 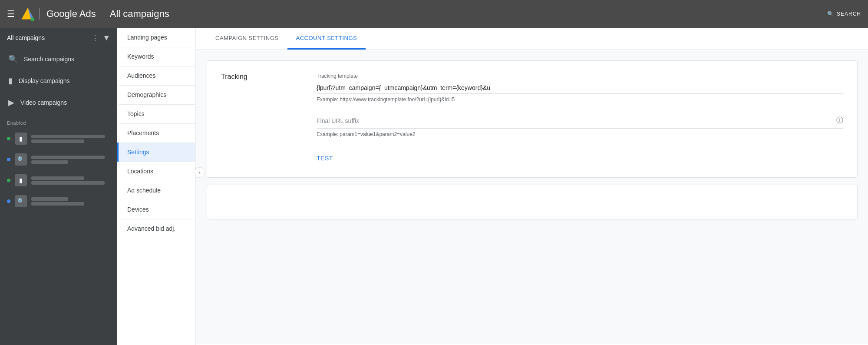 What do you see at coordinates (49, 38) in the screenshot?
I see `all-campaigns-label: All campaigns` at bounding box center [49, 38].